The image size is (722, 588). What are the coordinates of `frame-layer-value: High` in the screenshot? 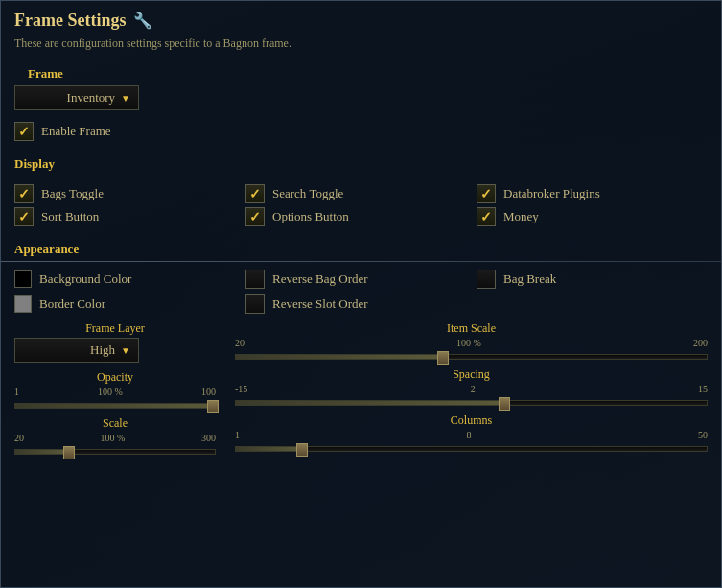 It's located at (103, 350).